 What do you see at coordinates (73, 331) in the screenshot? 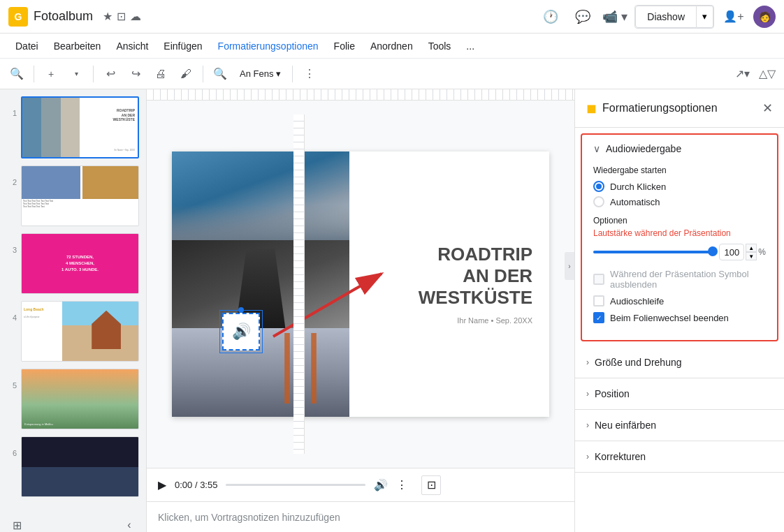
I see `slide-thumb-4: 4 Long Beach a Life of purpose` at bounding box center [73, 331].